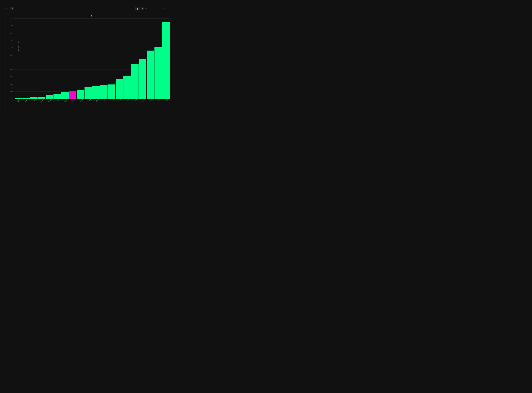 The width and height of the screenshot is (532, 393). Describe the element at coordinates (10, 69) in the screenshot. I see `y-axis-tick: 800k` at that location.